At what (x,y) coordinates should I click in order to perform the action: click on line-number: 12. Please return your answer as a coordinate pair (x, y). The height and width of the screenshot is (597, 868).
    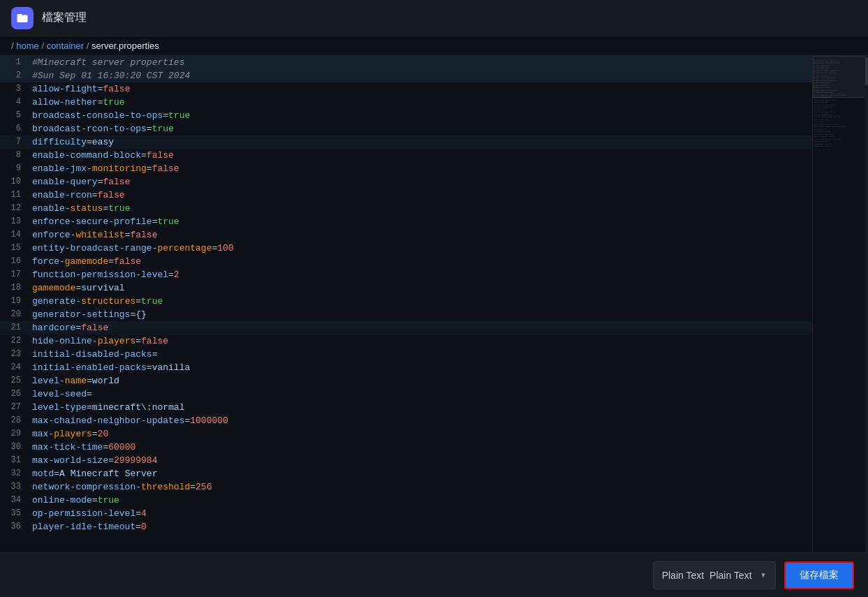
    Looking at the image, I should click on (15, 208).